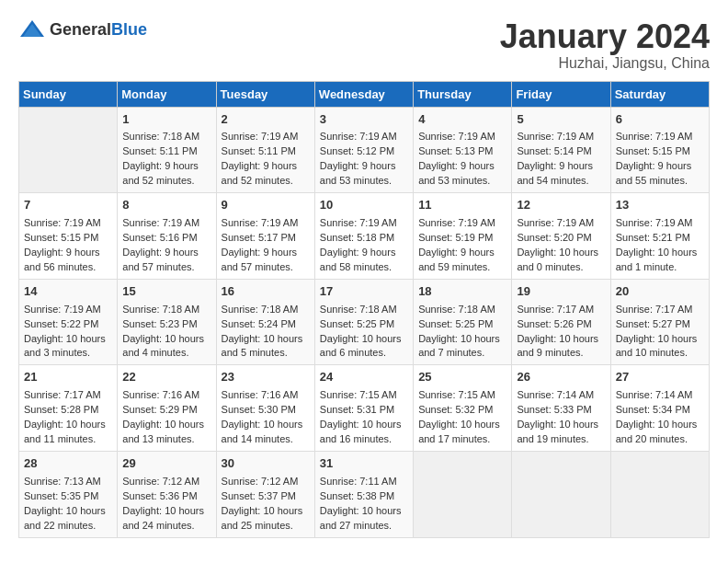  What do you see at coordinates (32, 29) in the screenshot?
I see `logo-icon` at bounding box center [32, 29].